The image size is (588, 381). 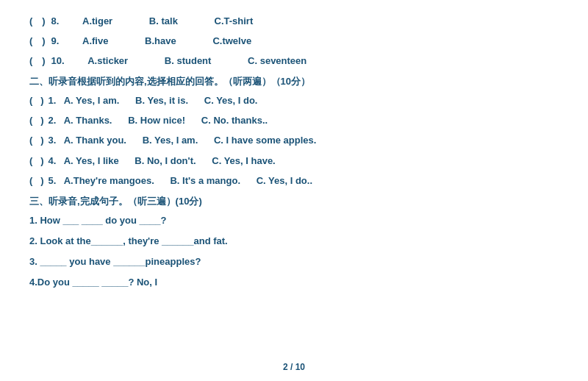 I want to click on q8-optA-text: A.tiger, so click(x=97, y=21).